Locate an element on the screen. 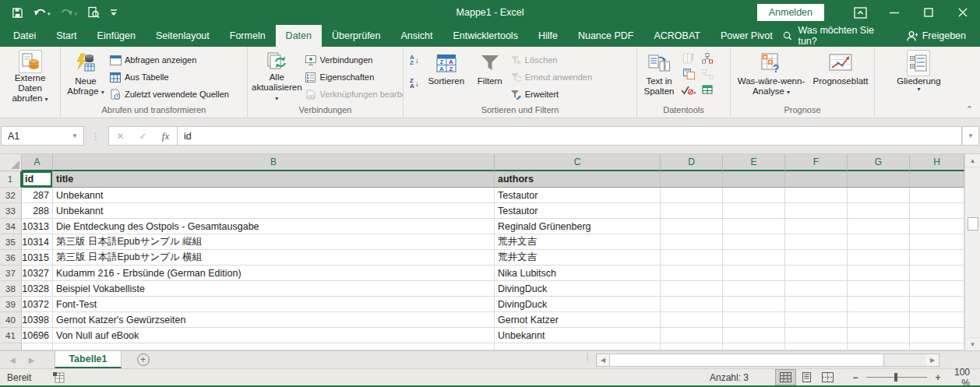 The height and width of the screenshot is (387, 980). cell-A36: 10315 is located at coordinates (37, 258).